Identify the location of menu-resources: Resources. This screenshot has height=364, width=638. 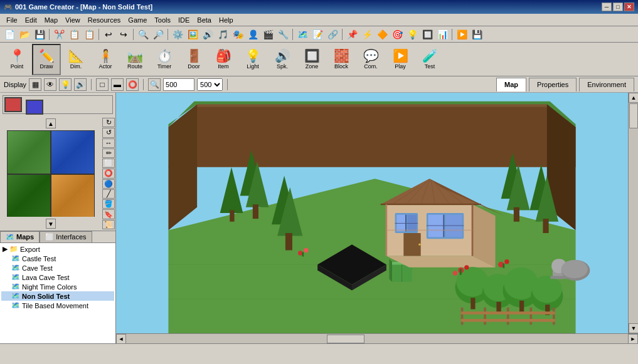
(104, 20).